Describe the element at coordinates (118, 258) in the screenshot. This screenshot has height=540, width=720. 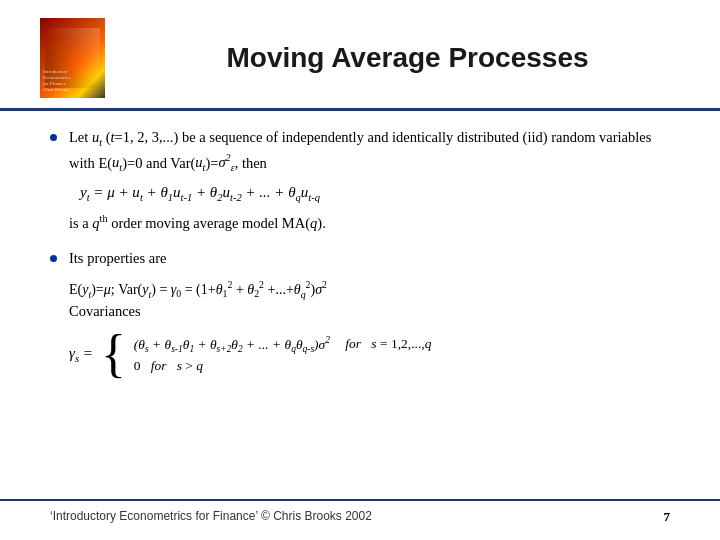
I see `its-properties-label: Its properties are` at that location.